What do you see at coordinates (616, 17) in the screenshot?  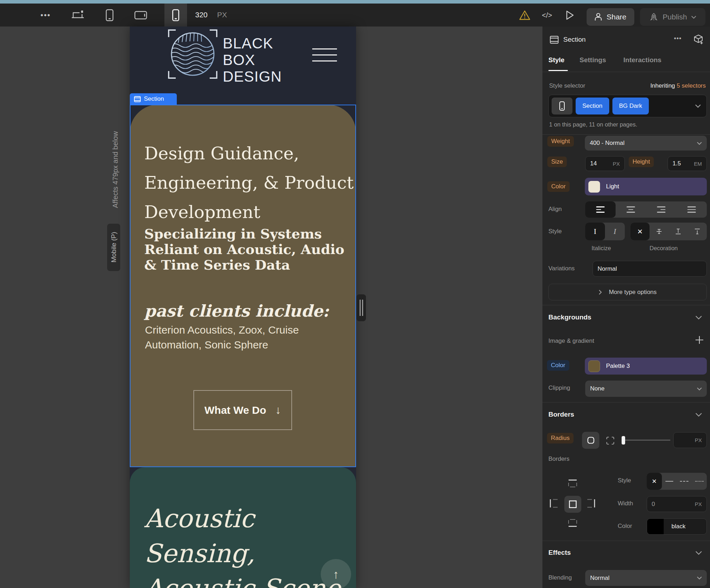 I see `share-label: Share` at bounding box center [616, 17].